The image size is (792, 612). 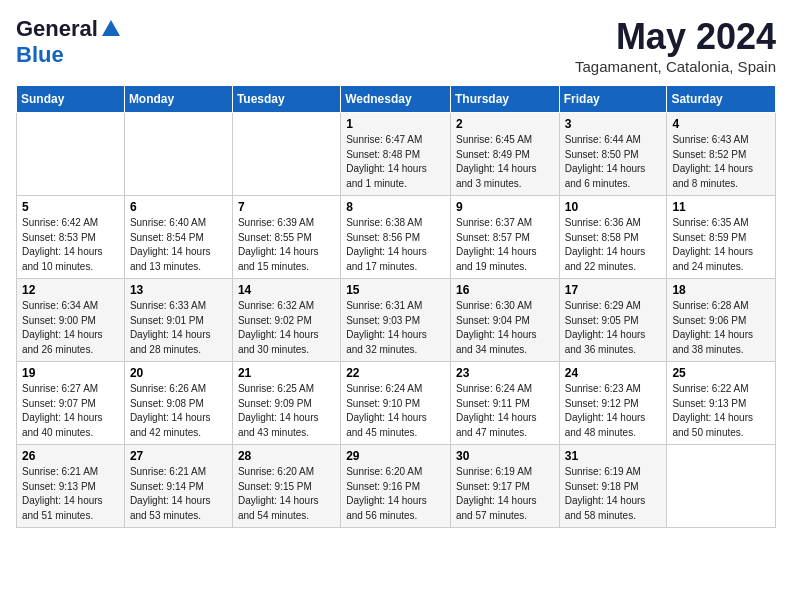 I want to click on day-number: 15, so click(x=396, y=290).